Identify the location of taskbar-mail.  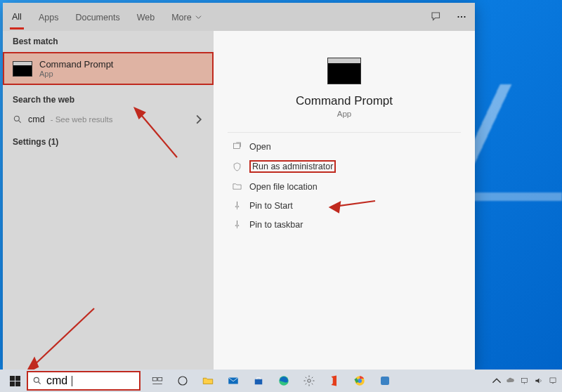
(233, 381).